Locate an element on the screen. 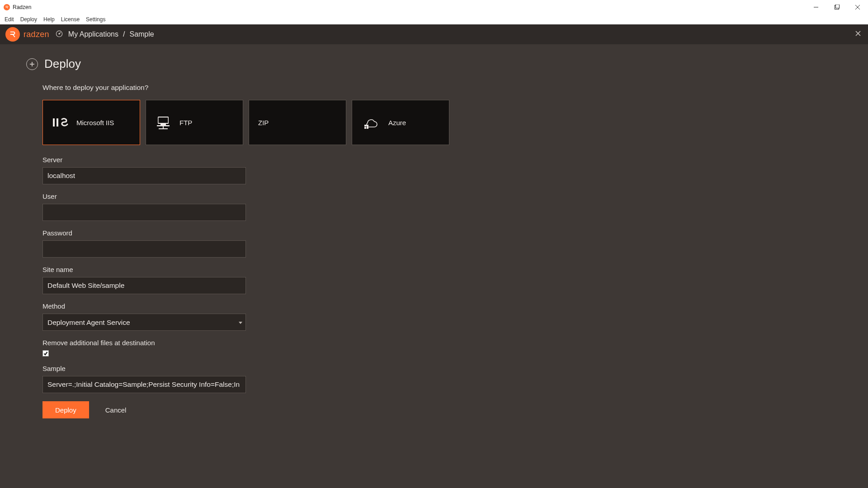 The image size is (868, 488). brand-name: radzen is located at coordinates (36, 34).